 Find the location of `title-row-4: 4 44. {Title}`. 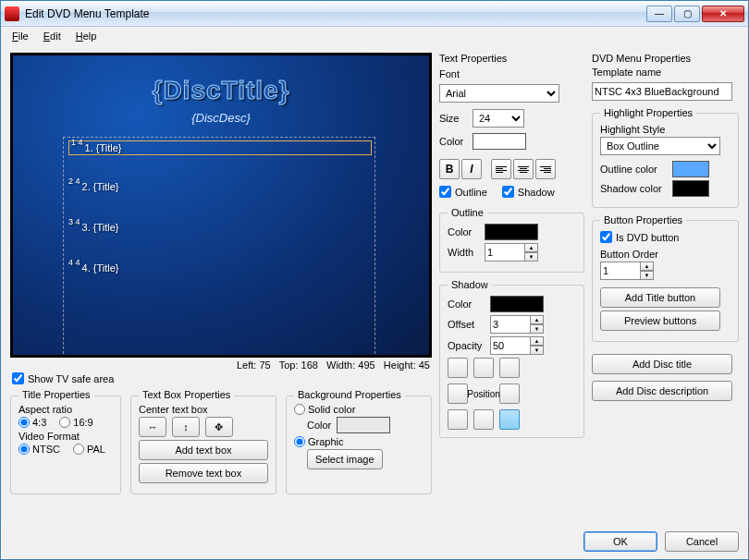

title-row-4: 4 44. {Title} is located at coordinates (93, 268).